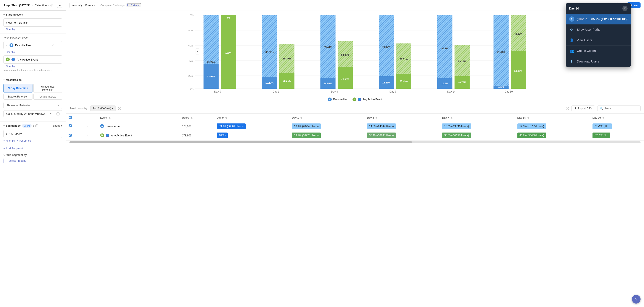  What do you see at coordinates (568, 108) in the screenshot?
I see `table-info-icon: i` at bounding box center [568, 108].